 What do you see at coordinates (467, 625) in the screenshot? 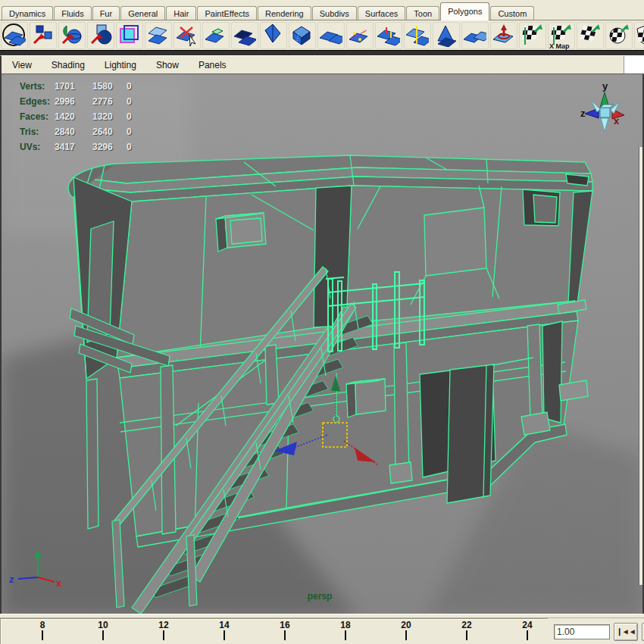
I see `timeline-frame-number: 22` at bounding box center [467, 625].